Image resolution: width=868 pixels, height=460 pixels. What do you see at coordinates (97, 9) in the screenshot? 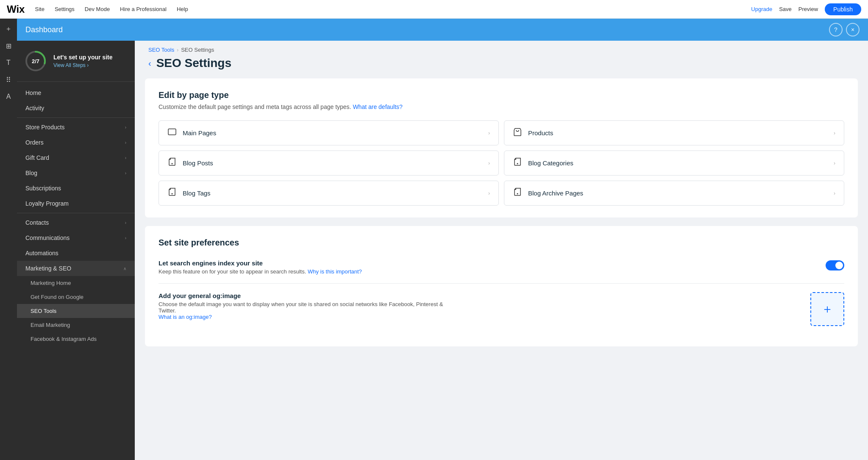
I see `nav-dev-mode: Dev Mode` at bounding box center [97, 9].